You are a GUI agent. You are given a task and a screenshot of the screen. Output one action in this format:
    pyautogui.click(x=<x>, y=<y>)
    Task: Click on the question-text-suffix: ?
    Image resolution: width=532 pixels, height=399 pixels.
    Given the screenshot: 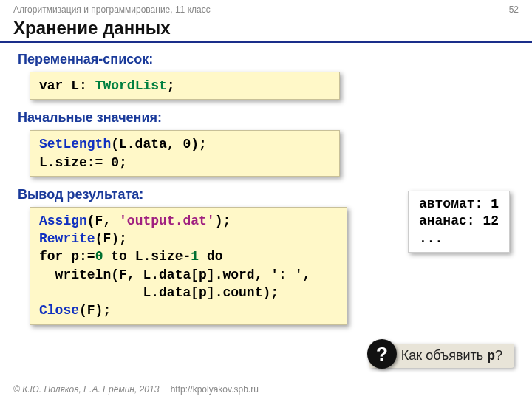 What is the action you would take?
    pyautogui.click(x=499, y=355)
    